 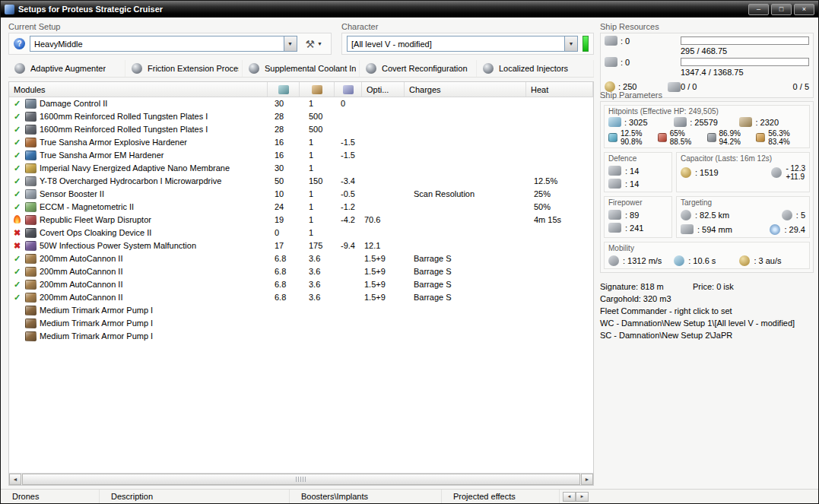 What do you see at coordinates (301, 479) in the screenshot?
I see `horizontal-scrollbar: ◄ ►` at bounding box center [301, 479].